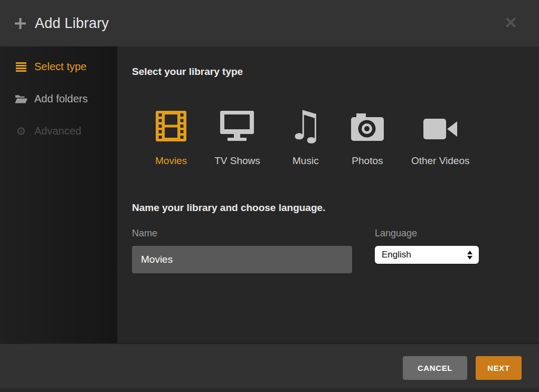  Describe the element at coordinates (306, 126) in the screenshot. I see `music-note-icon: ♫` at that location.